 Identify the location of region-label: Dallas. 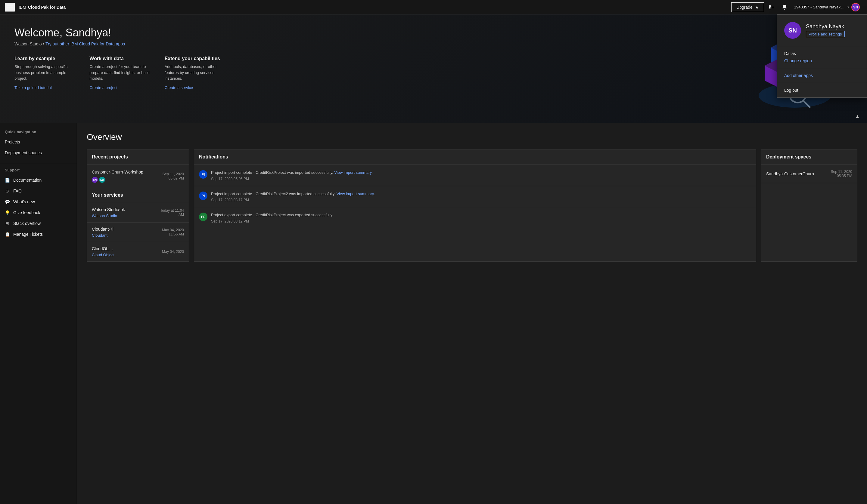
(822, 54).